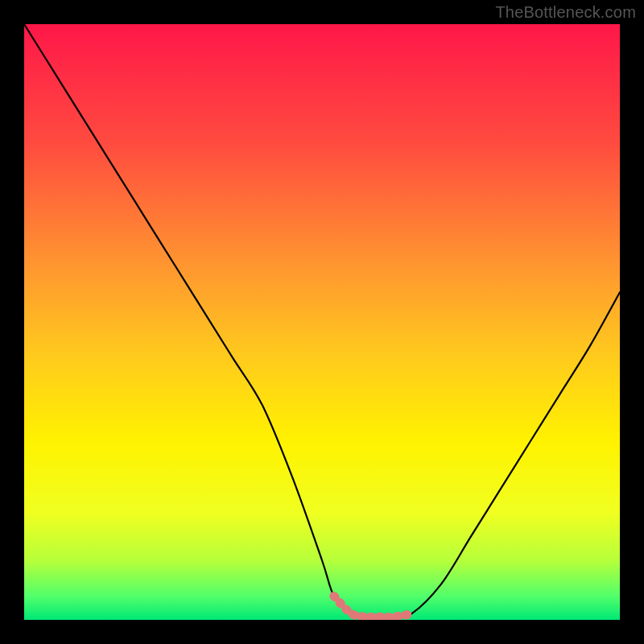 The width and height of the screenshot is (644, 644). Describe the element at coordinates (565, 13) in the screenshot. I see `watermark-text: TheBottleneck.com` at that location.